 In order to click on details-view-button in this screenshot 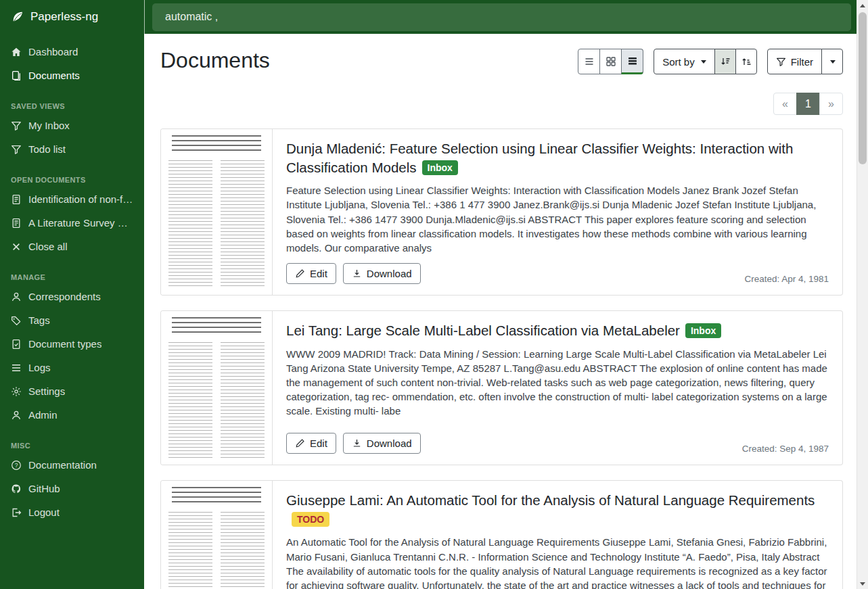, I will do `click(632, 62)`.